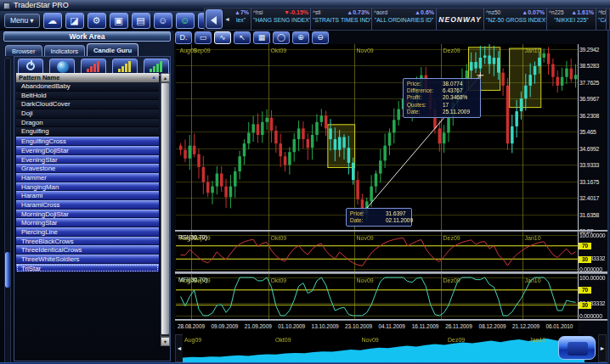  Describe the element at coordinates (88, 195) in the screenshot. I see `pattern-item: Harami` at that location.